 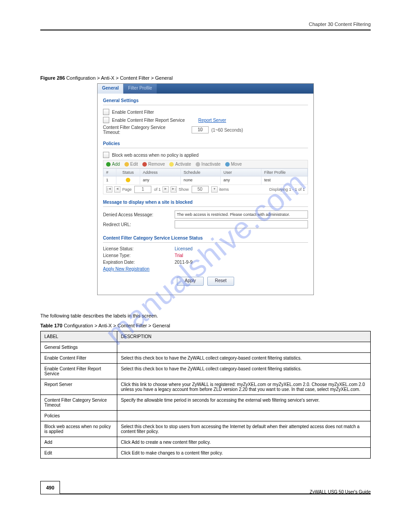 What do you see at coordinates (180, 164) in the screenshot?
I see `activate-button: Activate` at bounding box center [180, 164].